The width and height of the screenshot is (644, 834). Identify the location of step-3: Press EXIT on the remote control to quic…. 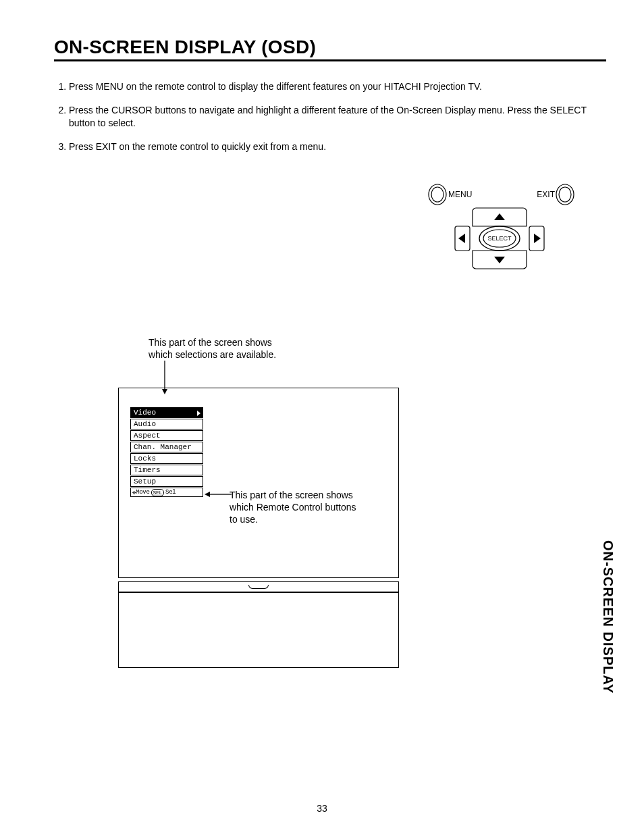
(338, 147).